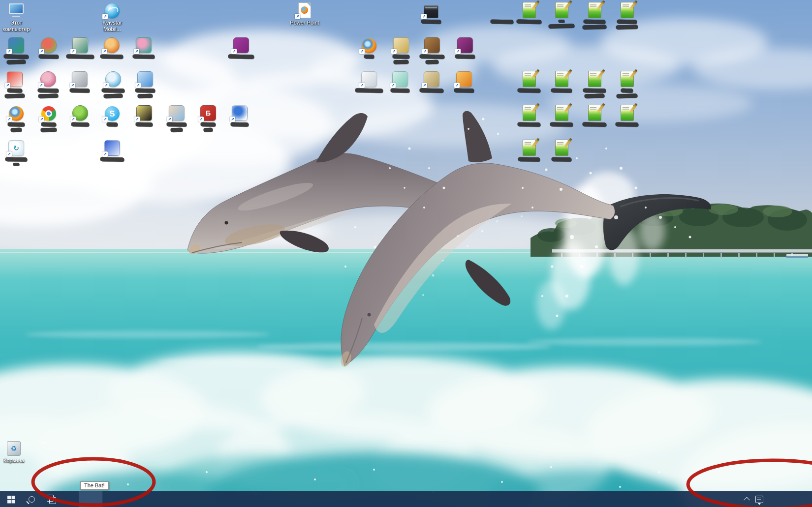 Image resolution: width=812 pixels, height=507 pixels. I want to click on icon-redacted-flowers-image: ↗, so click(49, 45).